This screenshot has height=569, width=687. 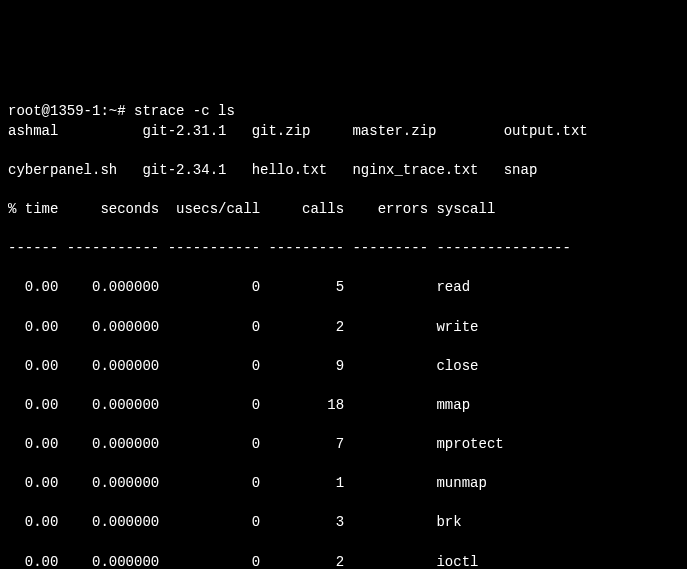 What do you see at coordinates (344, 288) in the screenshot?
I see `syscall-row: 0.00 0.000000 0 5 read` at bounding box center [344, 288].